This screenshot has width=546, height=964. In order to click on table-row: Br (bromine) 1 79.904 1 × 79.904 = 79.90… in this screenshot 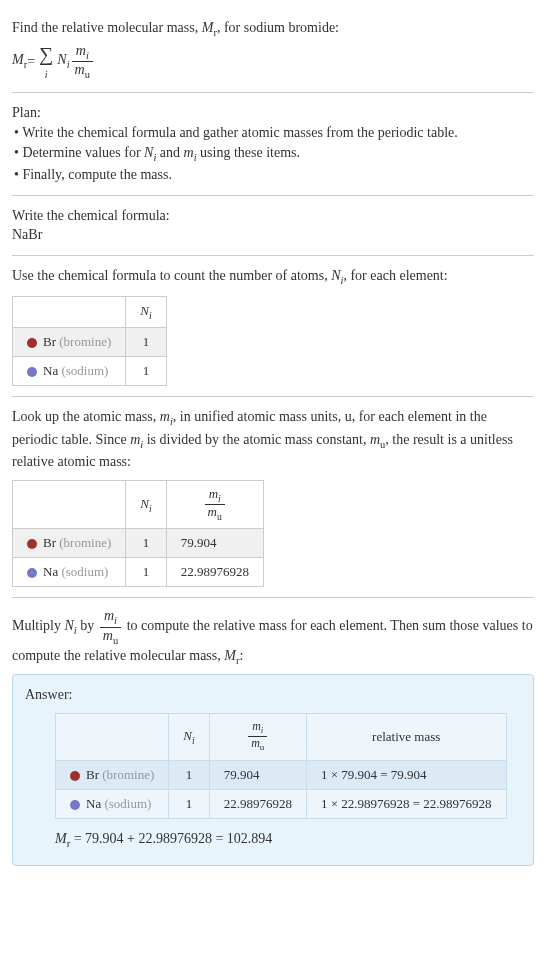, I will do `click(282, 774)`.